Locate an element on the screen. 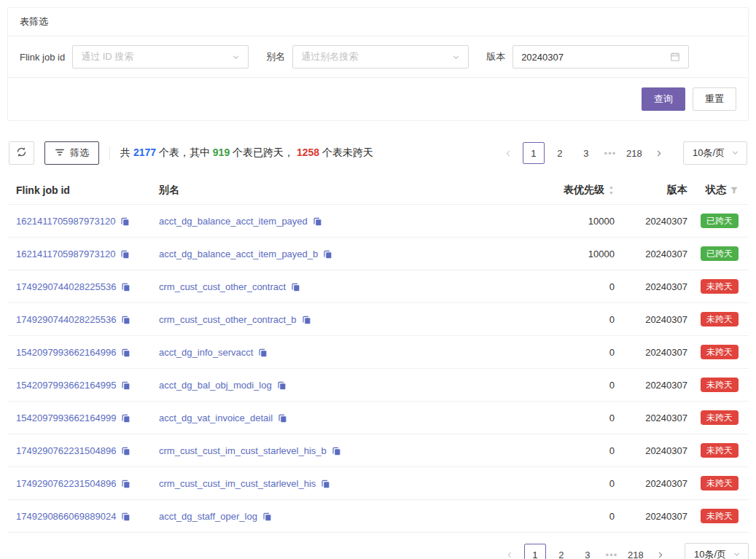 This screenshot has width=756, height=559. search-button: 查询 is located at coordinates (663, 99).